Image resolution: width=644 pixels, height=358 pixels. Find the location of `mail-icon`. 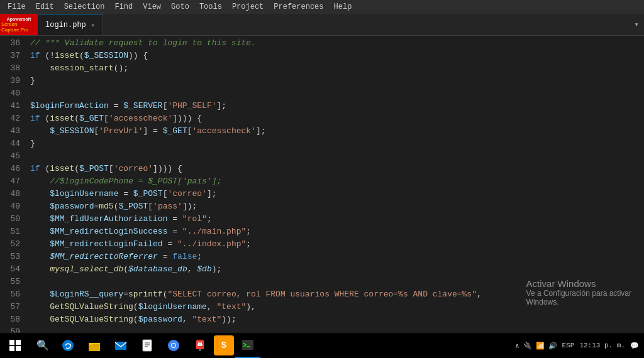

mail-icon is located at coordinates (121, 345).